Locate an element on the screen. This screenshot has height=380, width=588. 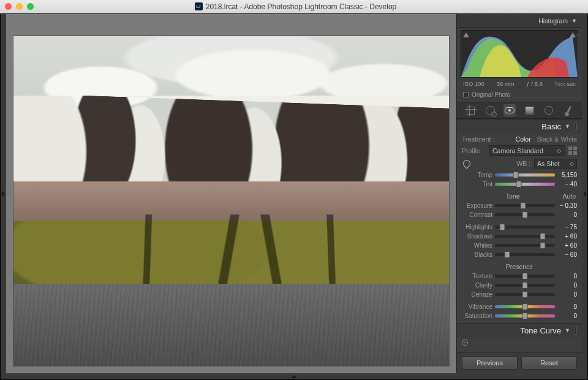
profile-browser-icon is located at coordinates (573, 151).